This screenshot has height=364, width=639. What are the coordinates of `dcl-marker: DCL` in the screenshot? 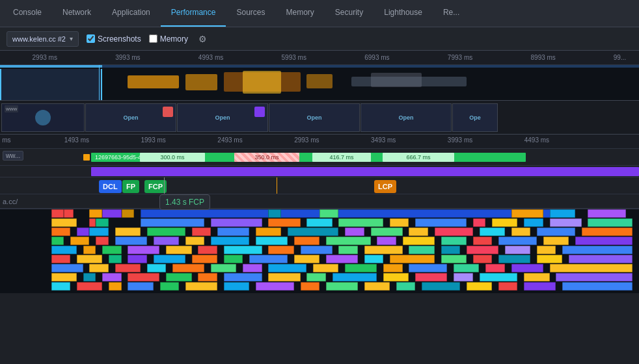 It's located at (111, 187).